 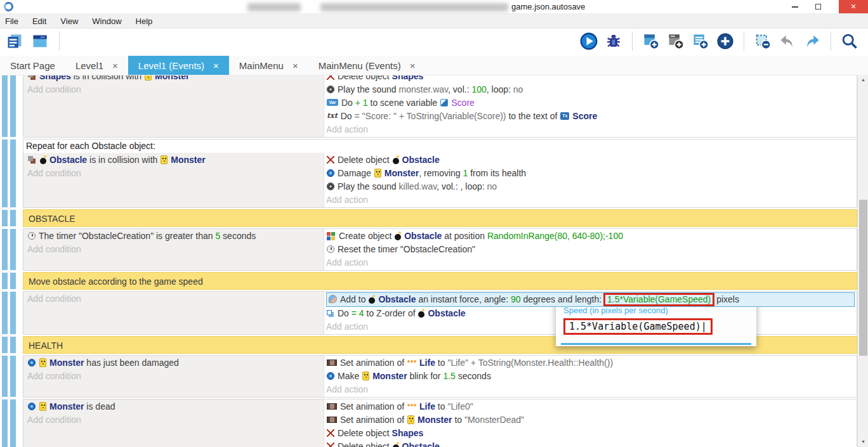 I want to click on action-sentence: Set animation of Life to "Life" + ToStri…, so click(x=591, y=363).